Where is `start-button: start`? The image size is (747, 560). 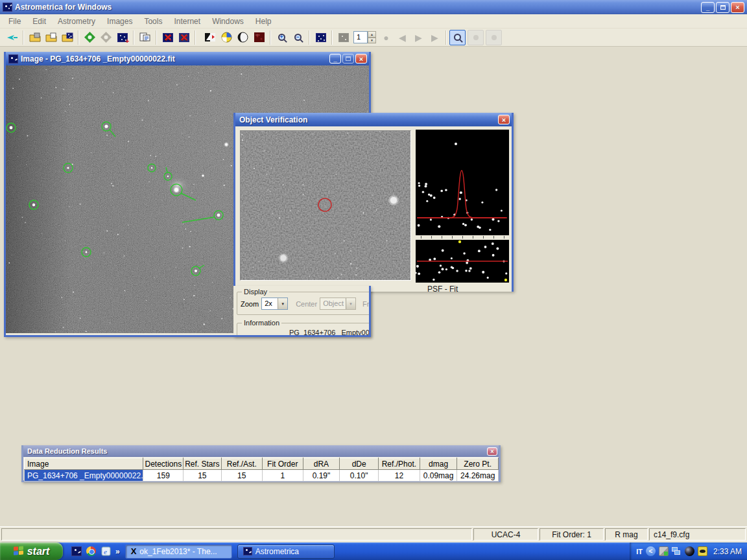
start-button: start is located at coordinates (31, 551).